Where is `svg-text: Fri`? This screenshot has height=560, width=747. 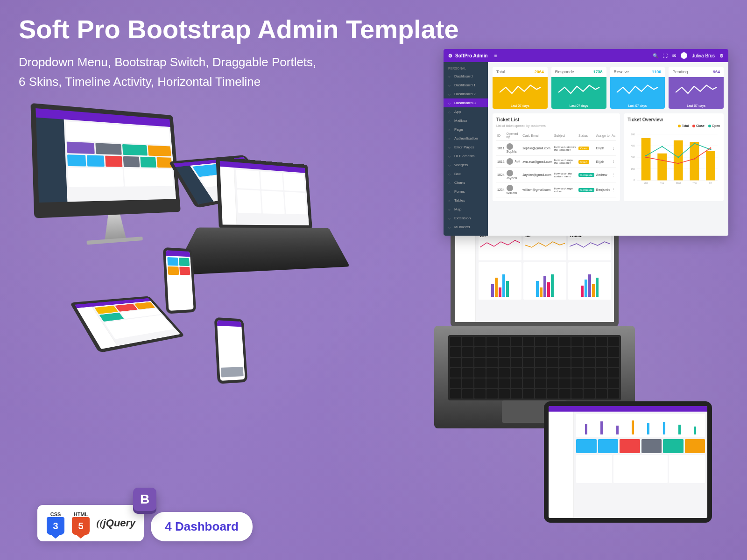
svg-text: Fri is located at coordinates (711, 184).